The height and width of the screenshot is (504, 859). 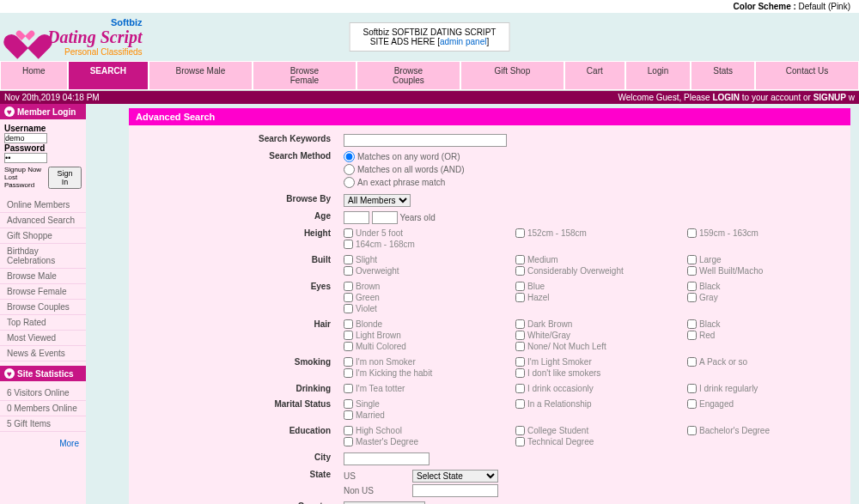 I want to click on signin-button: Sign In, so click(x=65, y=178).